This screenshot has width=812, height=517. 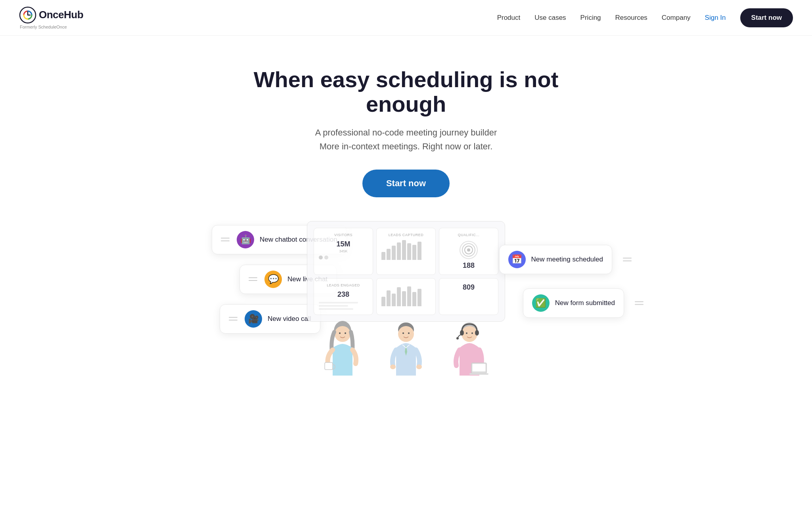 I want to click on dash-visitors-sub: 345K, so click(x=343, y=251).